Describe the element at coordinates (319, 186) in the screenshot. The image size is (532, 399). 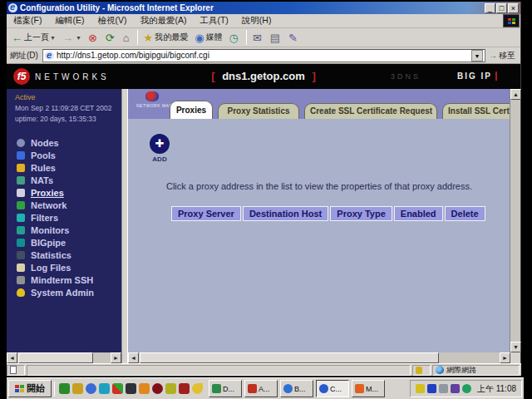
I see `instruction-text: Click a proxy address in the list to vie…` at that location.